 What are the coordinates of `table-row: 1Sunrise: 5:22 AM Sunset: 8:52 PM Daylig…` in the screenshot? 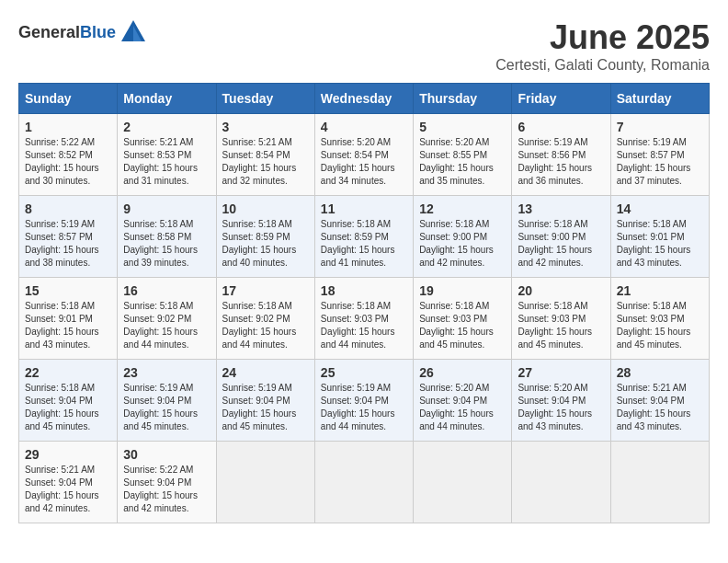 It's located at (364, 155).